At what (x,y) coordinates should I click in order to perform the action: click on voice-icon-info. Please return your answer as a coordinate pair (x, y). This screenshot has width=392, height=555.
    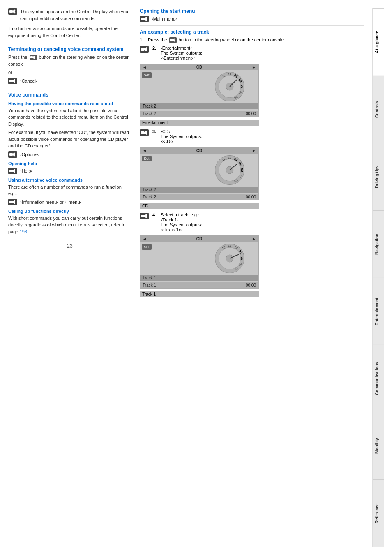
    Looking at the image, I should click on (13, 202).